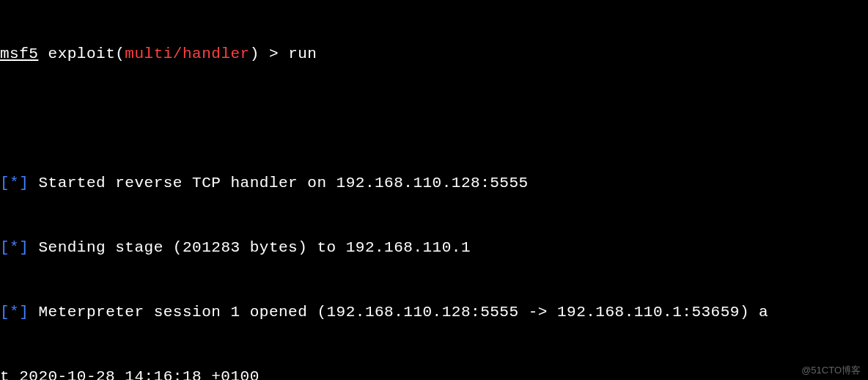  Describe the element at coordinates (434, 373) in the screenshot. I see `log-line-3b: t 2020-10-28 14:16:18 +0100` at that location.